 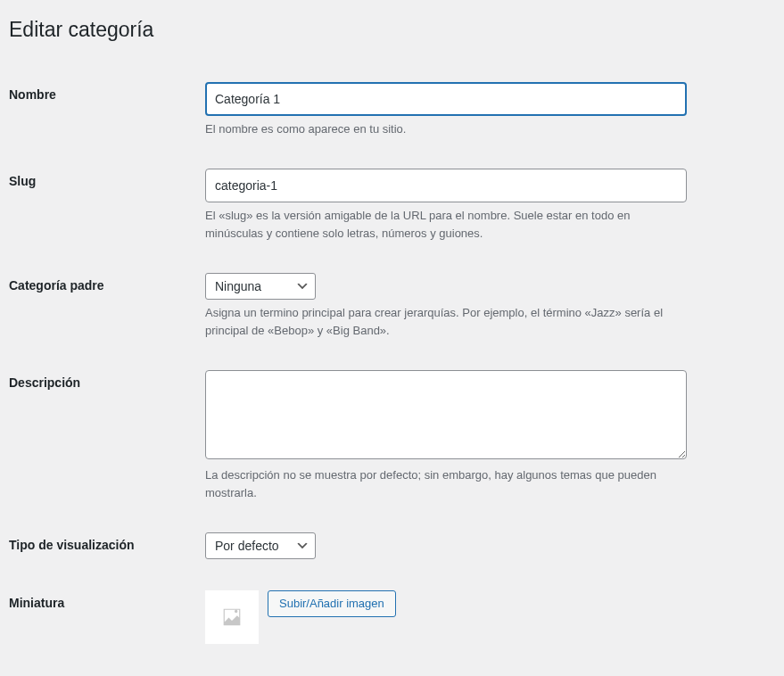 What do you see at coordinates (260, 546) in the screenshot?
I see `display-type-select: Por defecto` at bounding box center [260, 546].